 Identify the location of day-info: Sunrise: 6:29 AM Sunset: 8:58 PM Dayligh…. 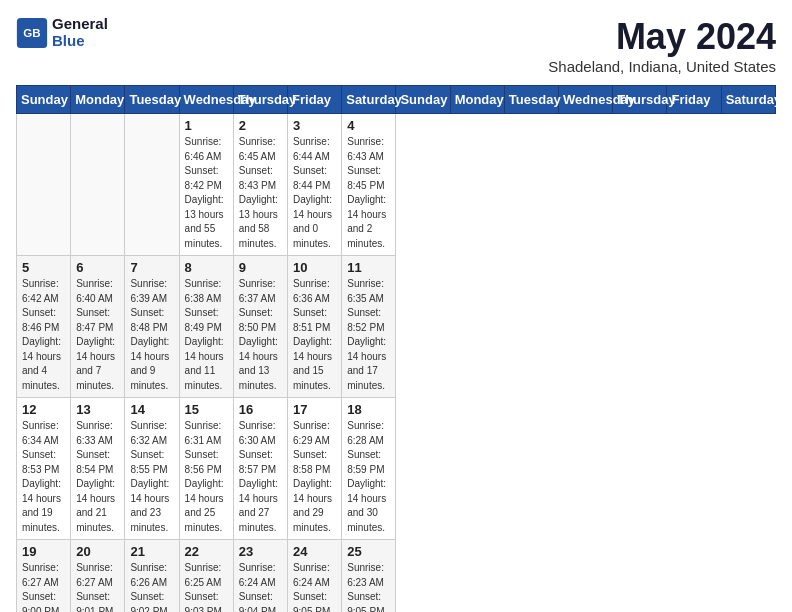
(314, 477).